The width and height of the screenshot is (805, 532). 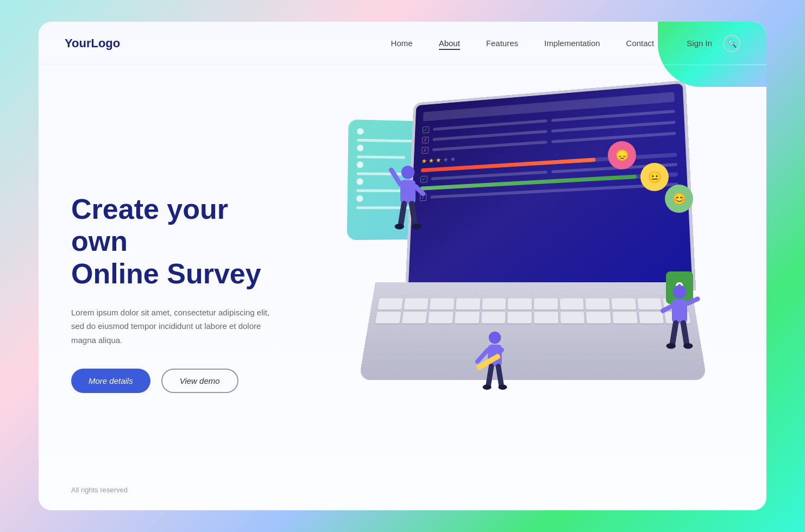 What do you see at coordinates (732, 43) in the screenshot?
I see `search-icon: 🔍` at bounding box center [732, 43].